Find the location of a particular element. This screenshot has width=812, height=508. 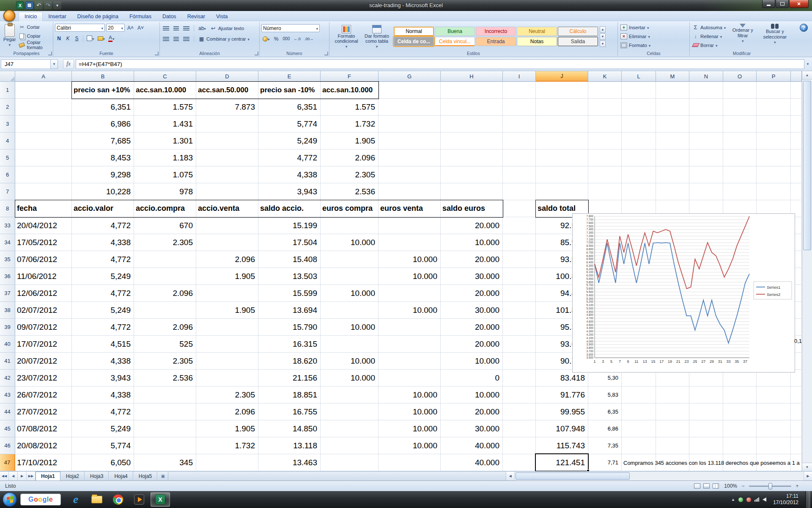

cell-G36: 10.000 is located at coordinates (409, 276).